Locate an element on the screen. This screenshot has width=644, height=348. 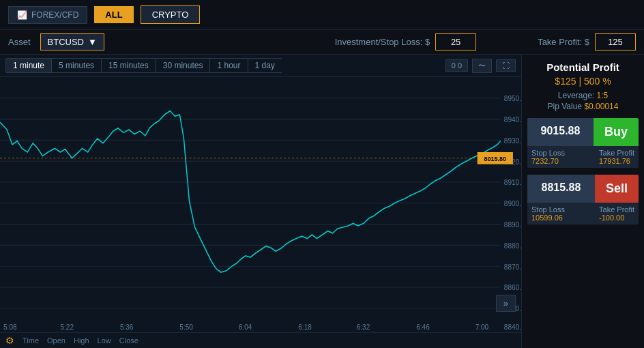
investment-input is located at coordinates (456, 42).